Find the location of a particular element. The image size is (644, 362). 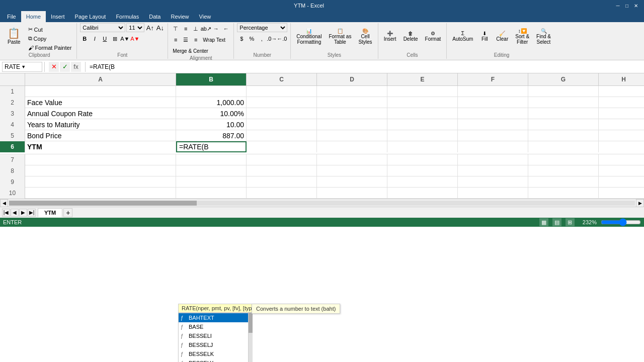

cell-d10 is located at coordinates (352, 193).